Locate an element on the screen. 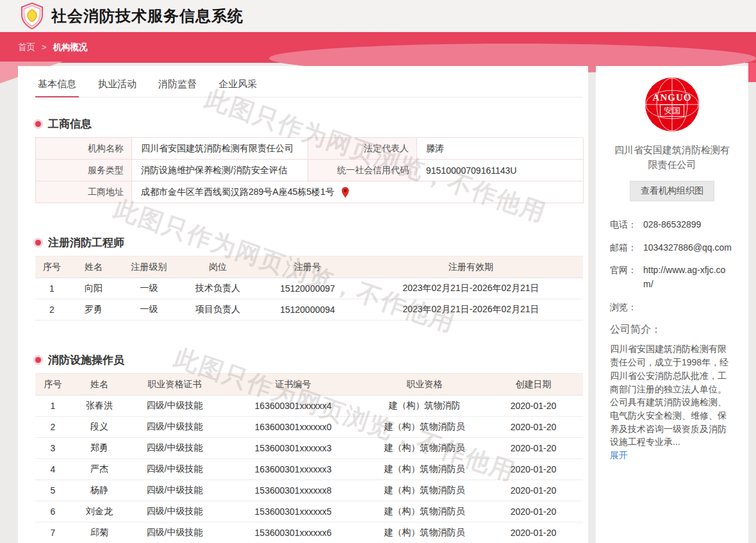 The height and width of the screenshot is (543, 756). breadcrumb-banner: 首页 > 机构概况 is located at coordinates (378, 47).